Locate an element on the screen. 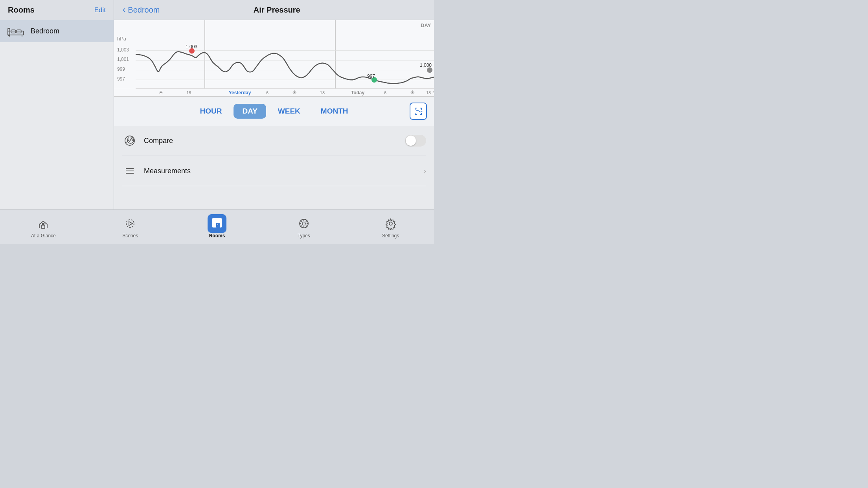 Image resolution: width=868 pixels, height=488 pixels. edit-button: Edit is located at coordinates (100, 10).